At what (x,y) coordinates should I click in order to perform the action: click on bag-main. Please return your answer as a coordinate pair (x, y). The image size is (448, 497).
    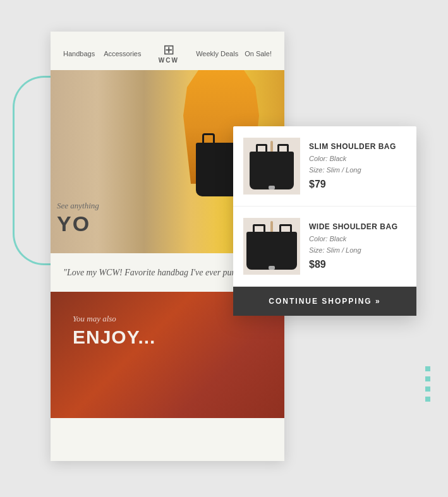
    Looking at the image, I should click on (272, 171).